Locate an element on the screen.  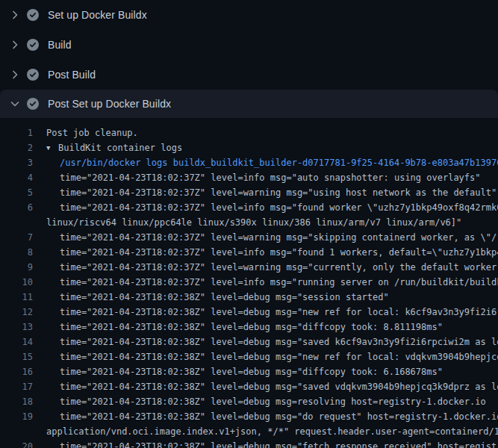
log-line-text: Post job cleanup. is located at coordinates (272, 133).